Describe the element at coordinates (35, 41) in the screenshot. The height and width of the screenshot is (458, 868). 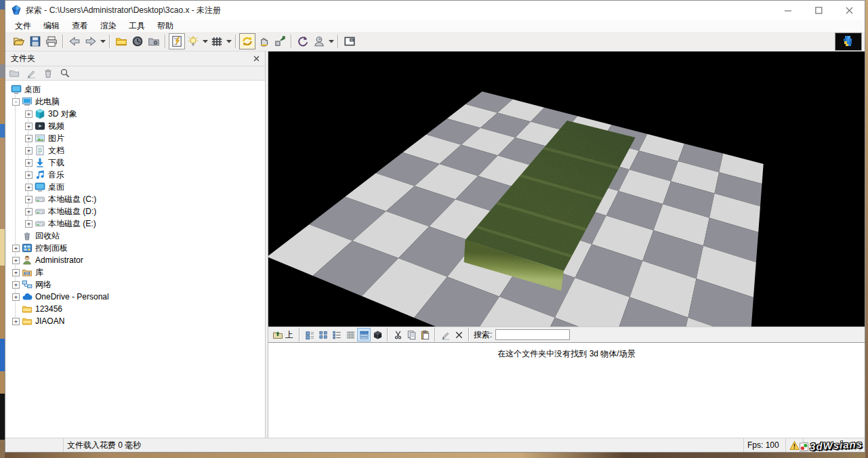
I see `save-button` at that location.